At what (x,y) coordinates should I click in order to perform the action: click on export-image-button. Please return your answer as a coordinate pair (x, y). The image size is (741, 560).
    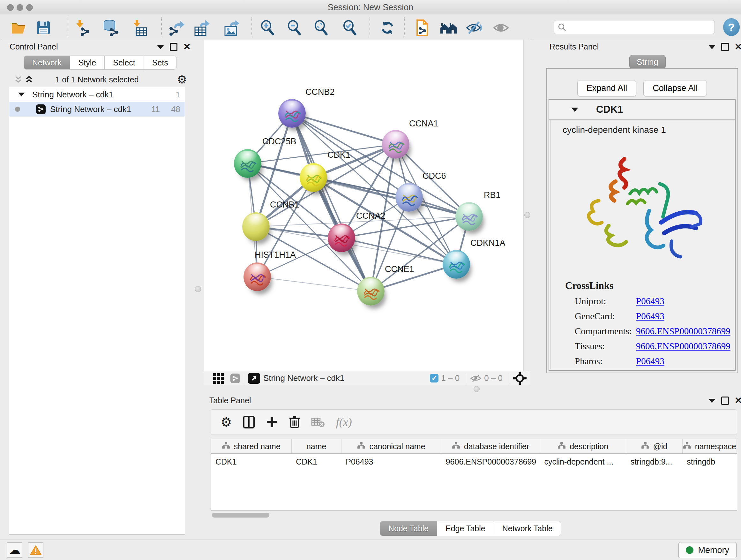
    Looking at the image, I should click on (232, 28).